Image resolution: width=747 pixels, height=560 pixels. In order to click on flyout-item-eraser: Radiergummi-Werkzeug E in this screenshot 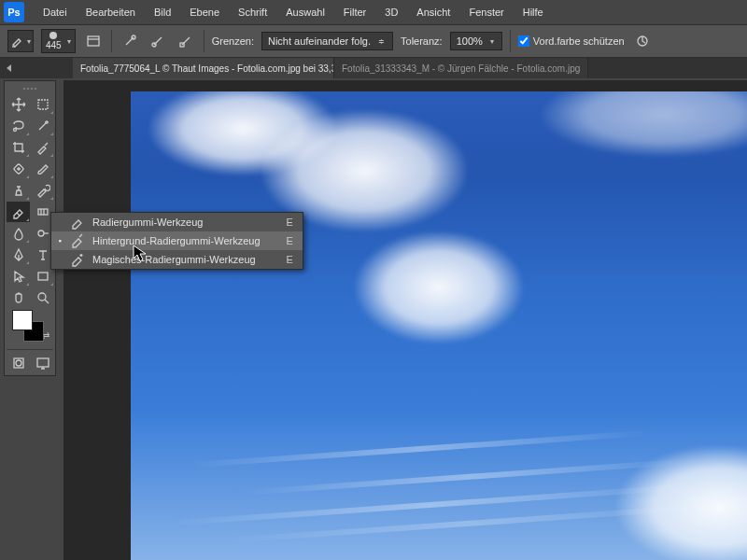, I will do `click(177, 222)`.